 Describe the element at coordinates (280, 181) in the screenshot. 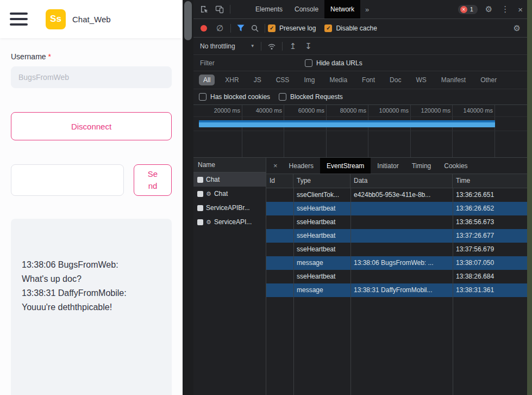

I see `column-id: Id` at that location.